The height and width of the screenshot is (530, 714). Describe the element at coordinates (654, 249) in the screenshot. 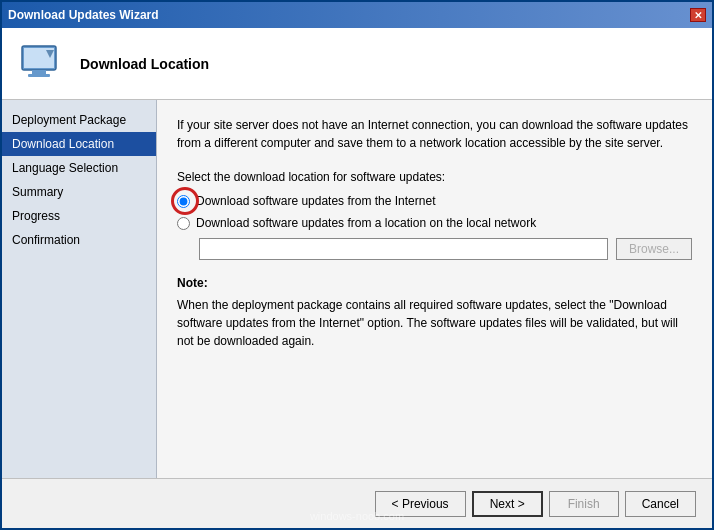

I see `browse-button: Browse...` at that location.